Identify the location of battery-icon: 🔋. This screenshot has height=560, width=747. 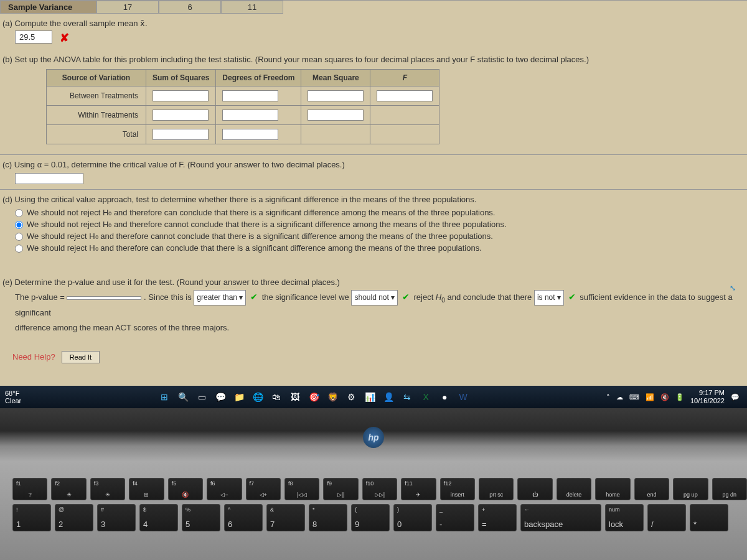
(680, 397).